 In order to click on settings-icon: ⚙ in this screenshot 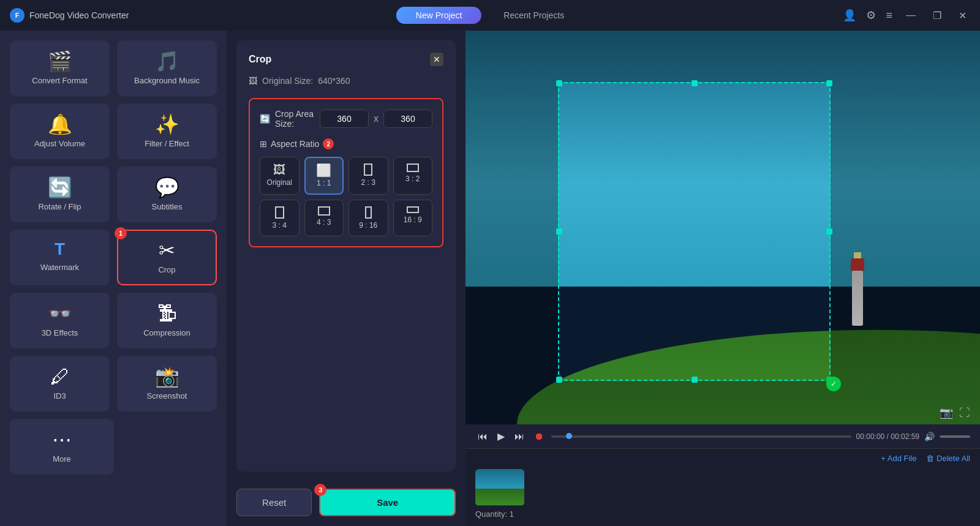, I will do `click(871, 15)`.